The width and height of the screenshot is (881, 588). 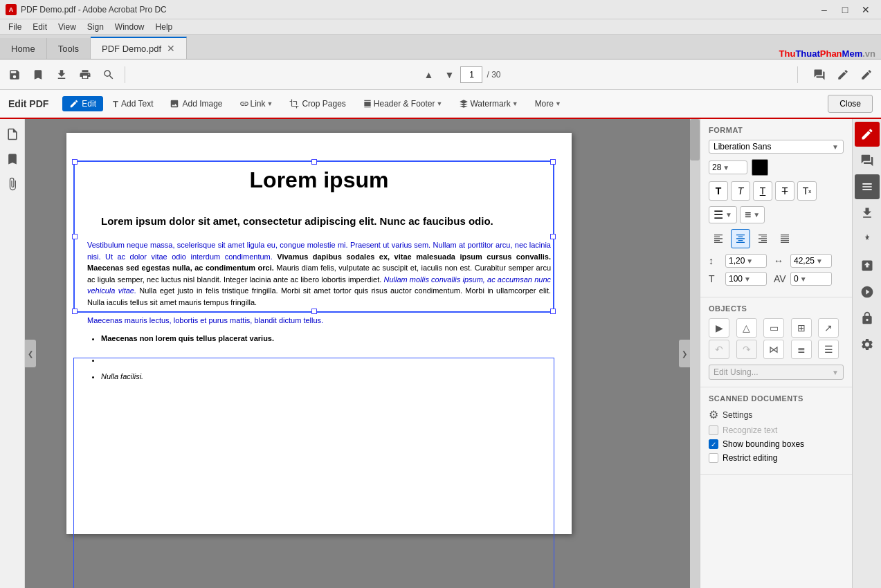 I want to click on show-boxes-checkbox: ✓, so click(x=714, y=444).